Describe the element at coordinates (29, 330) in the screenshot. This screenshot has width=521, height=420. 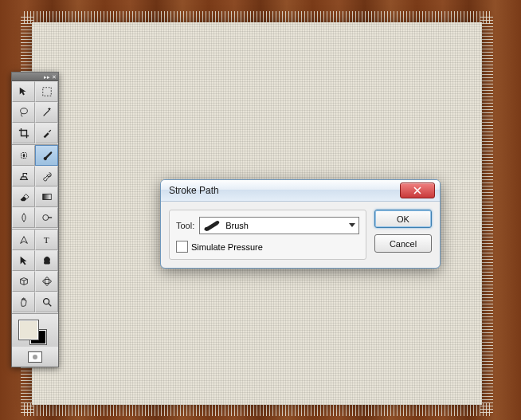
I see `foreground-color-swatch` at that location.